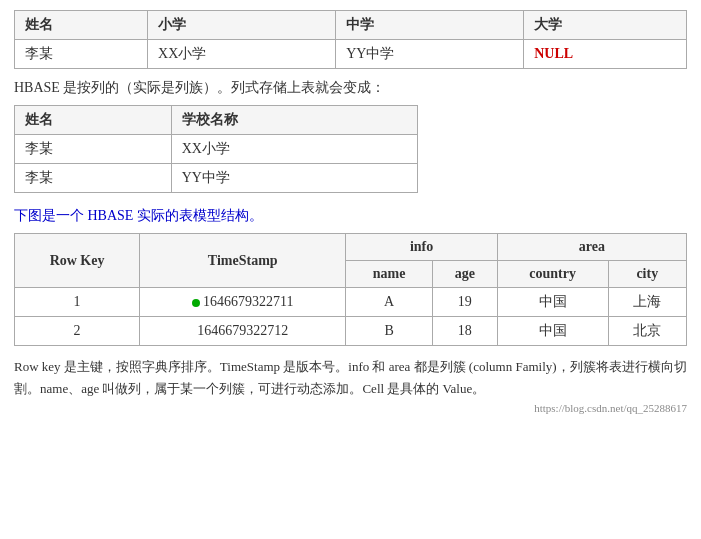 Image resolution: width=701 pixels, height=539 pixels. I want to click on model-name-header: name, so click(390, 274).